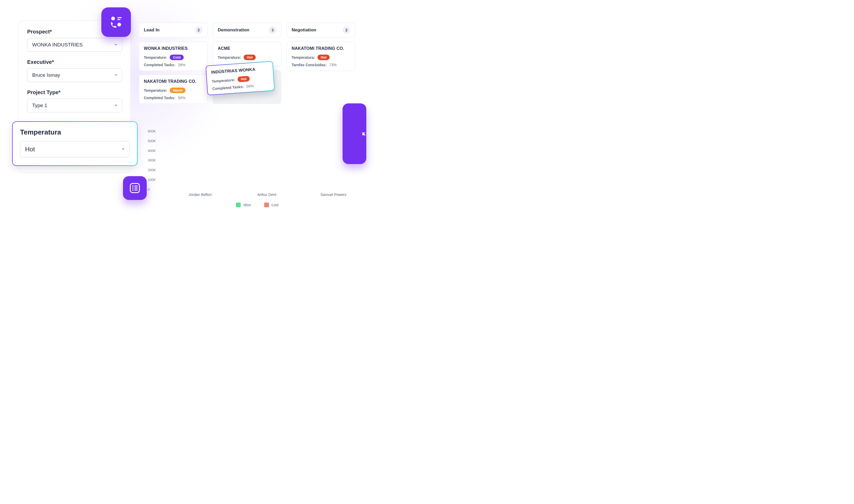 This screenshot has height=504, width=854. What do you see at coordinates (173, 89) in the screenshot?
I see `pipeline-card: NAKATOMI TRADING CO. Temperature: Warm C…` at bounding box center [173, 89].